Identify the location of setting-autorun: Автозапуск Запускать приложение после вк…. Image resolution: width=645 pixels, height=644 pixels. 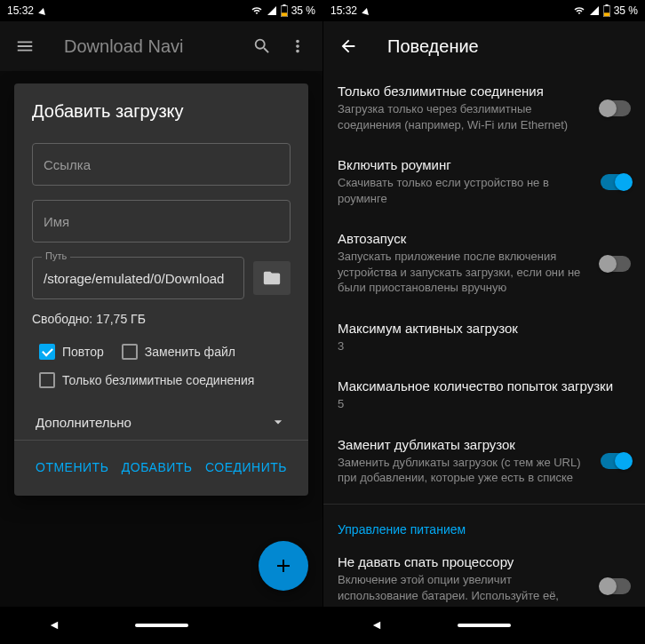
(484, 263).